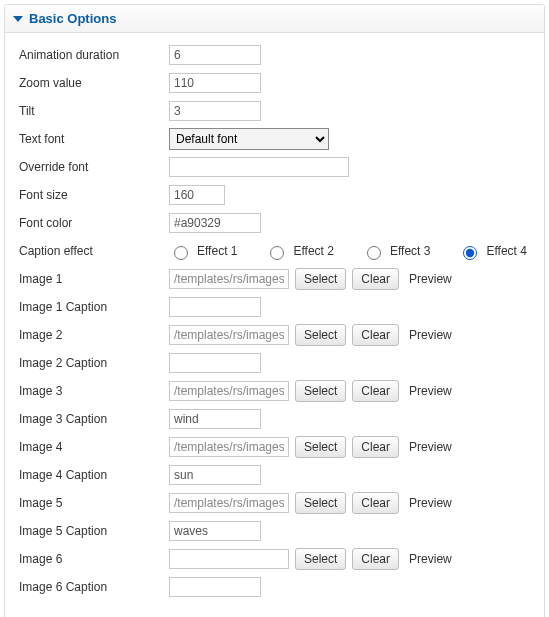 The width and height of the screenshot is (549, 617). I want to click on image3-input, so click(229, 391).